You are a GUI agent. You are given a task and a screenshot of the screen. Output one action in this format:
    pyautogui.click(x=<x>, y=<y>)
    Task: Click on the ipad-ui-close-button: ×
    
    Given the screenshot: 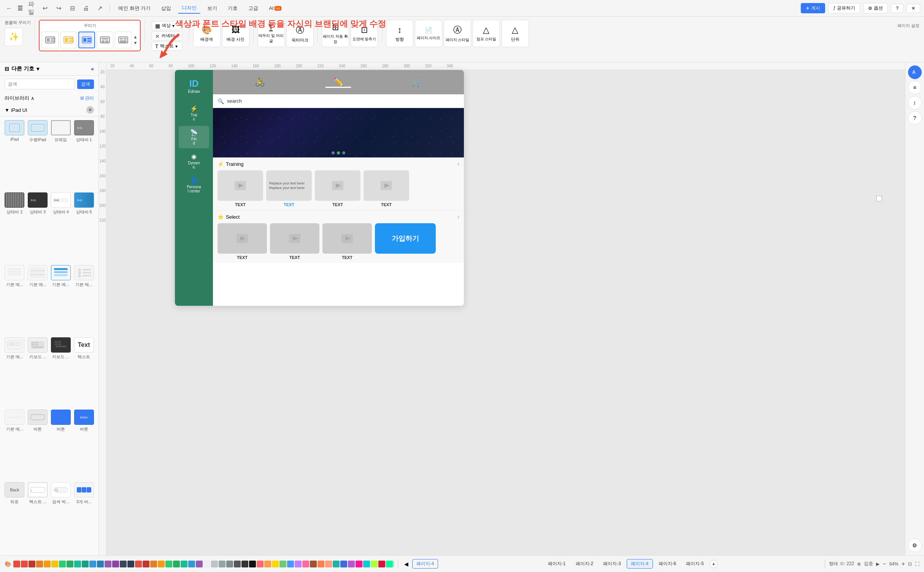 What is the action you would take?
    pyautogui.click(x=90, y=110)
    